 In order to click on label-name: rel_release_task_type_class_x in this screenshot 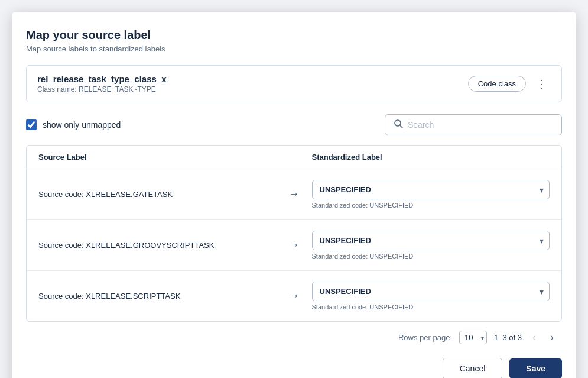, I will do `click(102, 79)`.